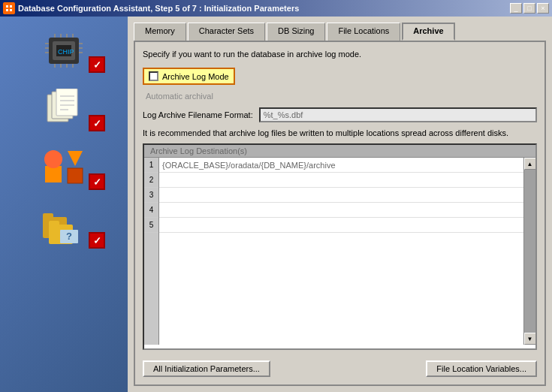  Describe the element at coordinates (152, 165) in the screenshot. I see `row-num-1: 1` at that location.